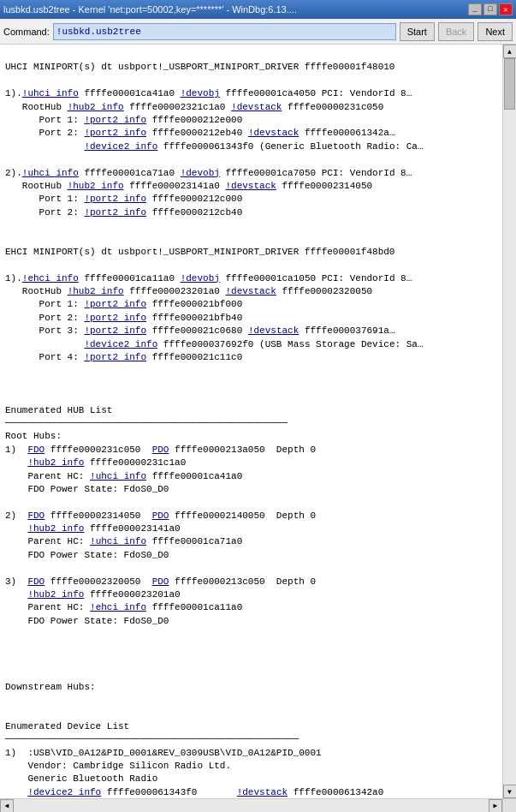  Describe the element at coordinates (33, 436) in the screenshot. I see `line-root-hubs: Root Hubs:` at that location.